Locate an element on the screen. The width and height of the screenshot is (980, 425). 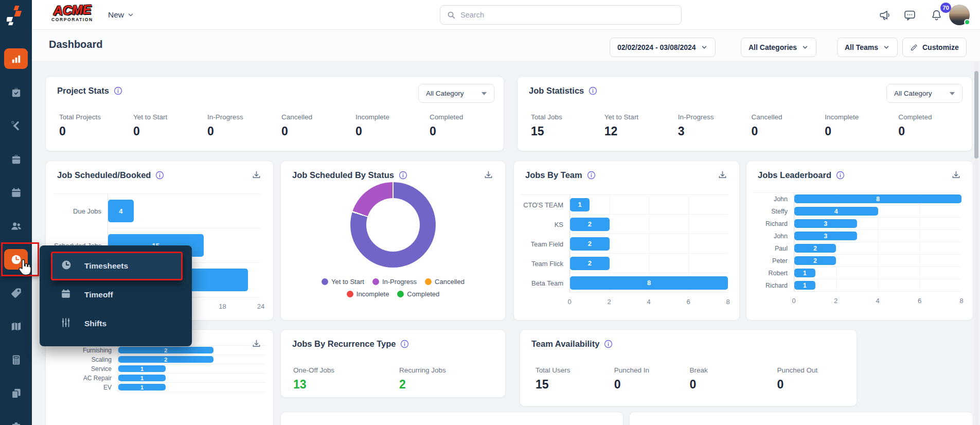
bar-value: 3 is located at coordinates (826, 224).